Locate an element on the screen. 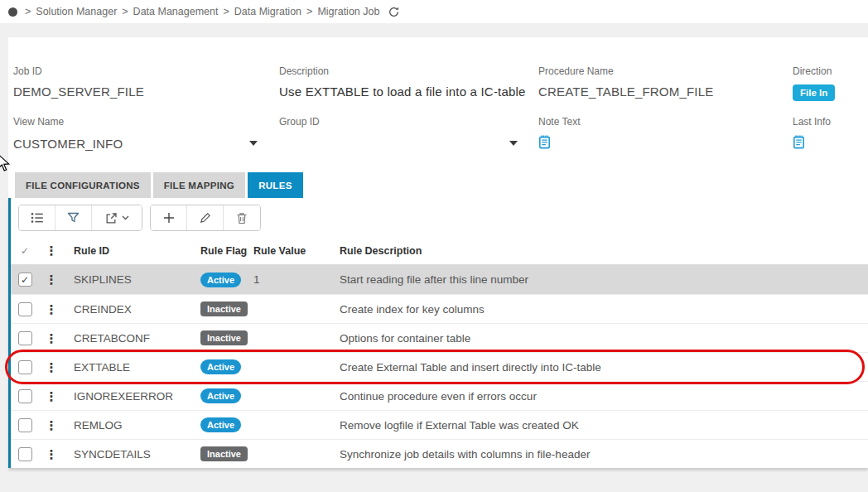 Image resolution: width=868 pixels, height=492 pixels. table-row: ⋮ SYNCDETAILS Inactive Synchronize job d… is located at coordinates (439, 454).